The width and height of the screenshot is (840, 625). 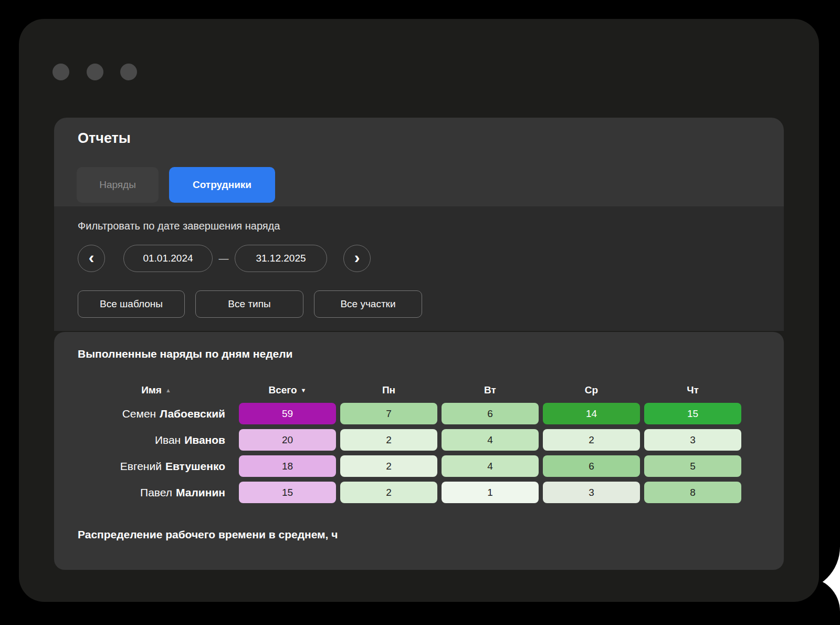 What do you see at coordinates (131, 304) in the screenshot?
I see `templates-filter-button: Все шаблоны` at bounding box center [131, 304].